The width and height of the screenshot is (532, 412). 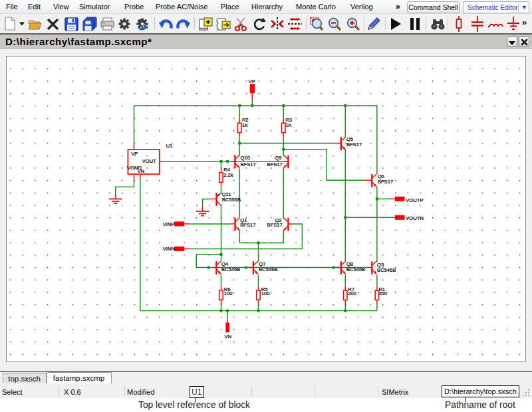 What do you see at coordinates (169, 249) in the screenshot?
I see `svg-text: VINN` at bounding box center [169, 249].